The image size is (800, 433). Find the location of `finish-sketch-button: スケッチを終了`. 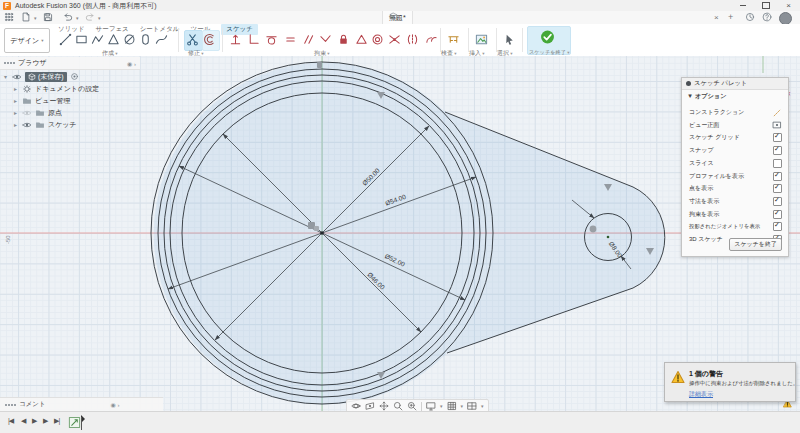

finish-sketch-button: スケッチを終了 is located at coordinates (756, 244).